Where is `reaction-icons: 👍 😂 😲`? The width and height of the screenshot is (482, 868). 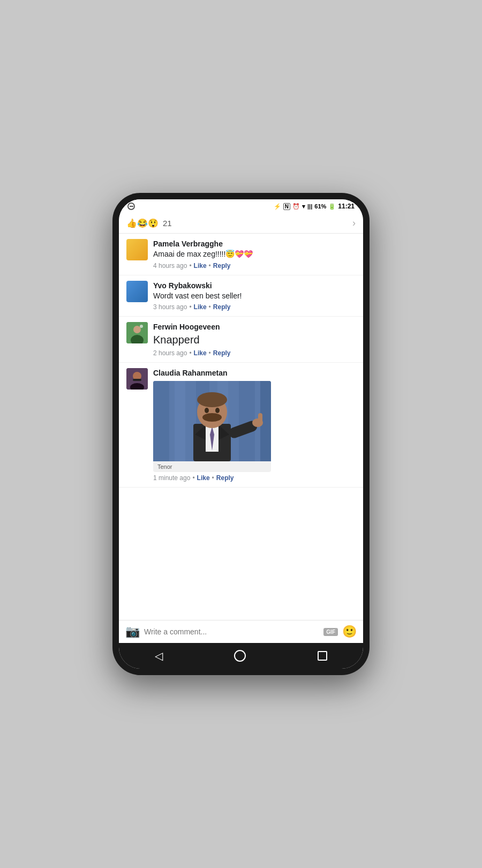 reaction-icons: 👍 😂 😲 is located at coordinates (142, 223).